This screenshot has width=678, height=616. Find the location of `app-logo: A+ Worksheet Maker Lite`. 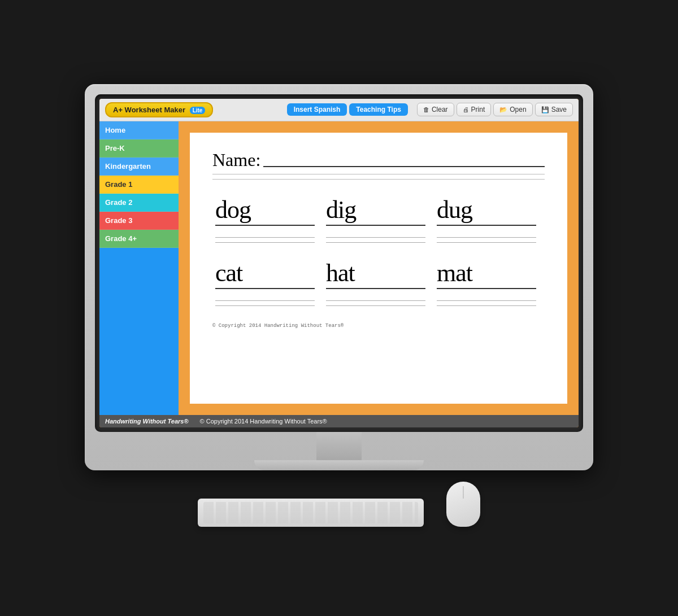

app-logo: A+ Worksheet Maker Lite is located at coordinates (159, 110).